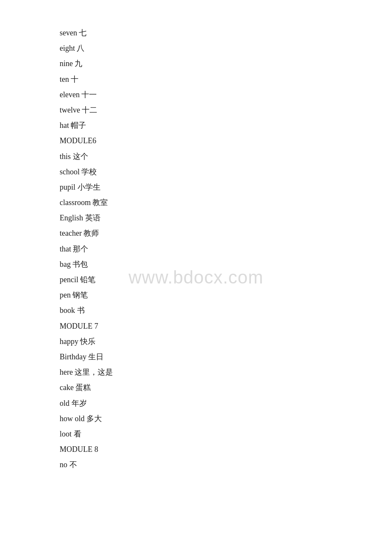 The image size is (392, 555). Describe the element at coordinates (196, 387) in the screenshot. I see `word-item-cake: cake 蛋糕` at that location.